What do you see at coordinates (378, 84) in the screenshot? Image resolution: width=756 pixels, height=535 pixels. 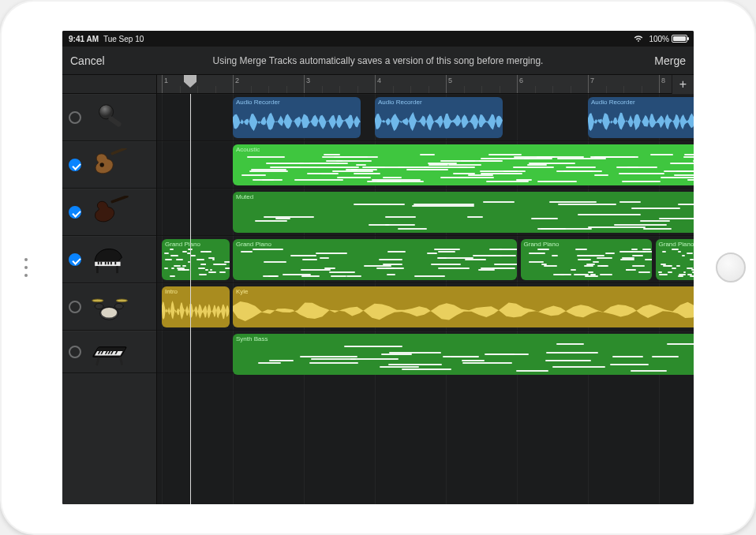 I see `ruler: 12345678 +` at bounding box center [378, 84].